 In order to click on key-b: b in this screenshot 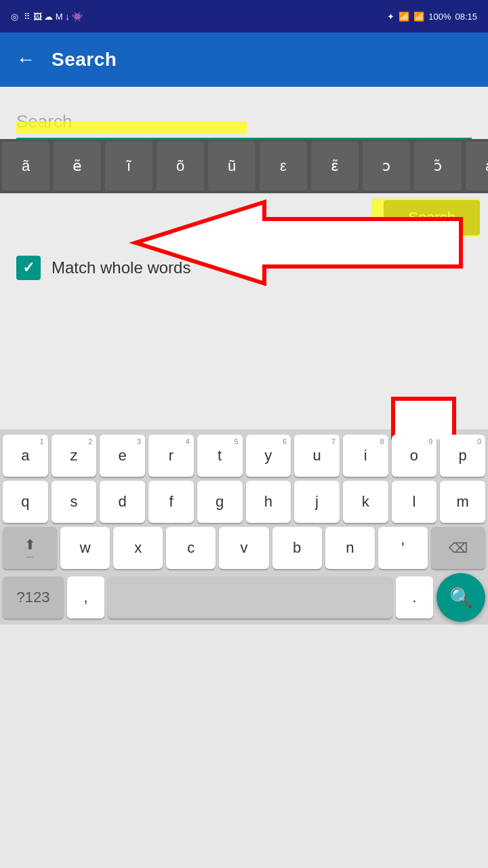, I will do `click(297, 548)`.